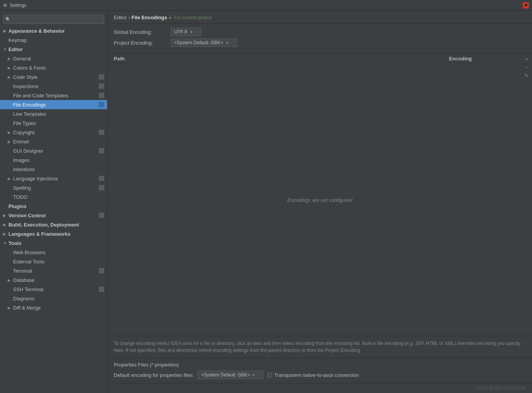 The image size is (532, 393). I want to click on global-encoding-value: UTF-8, so click(181, 32).